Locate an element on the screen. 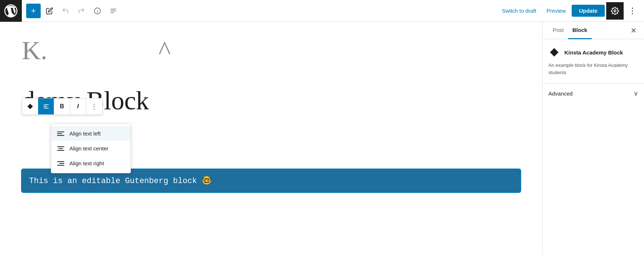  top-toolbar: + Switch to draft P is located at coordinates (322, 11).